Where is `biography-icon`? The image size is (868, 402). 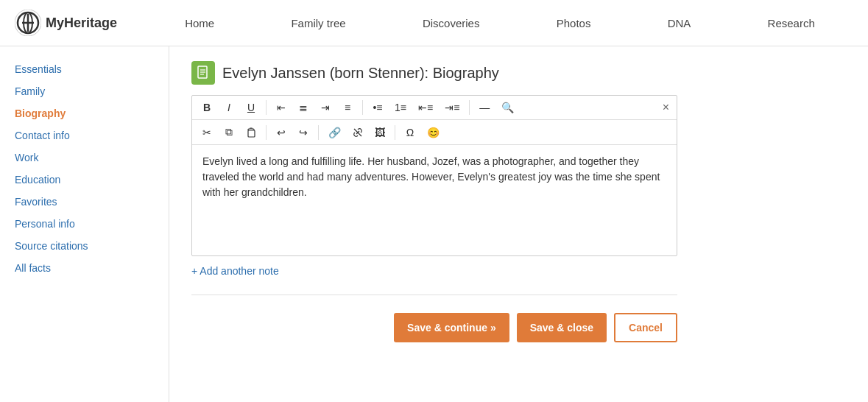
biography-icon is located at coordinates (203, 73).